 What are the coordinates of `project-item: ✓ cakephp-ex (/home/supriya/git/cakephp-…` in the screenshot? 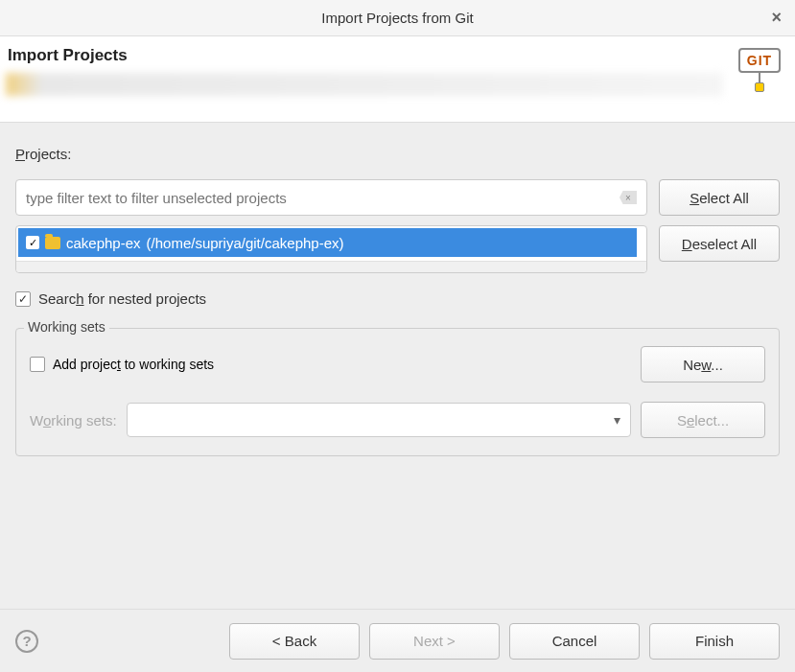 It's located at (328, 243).